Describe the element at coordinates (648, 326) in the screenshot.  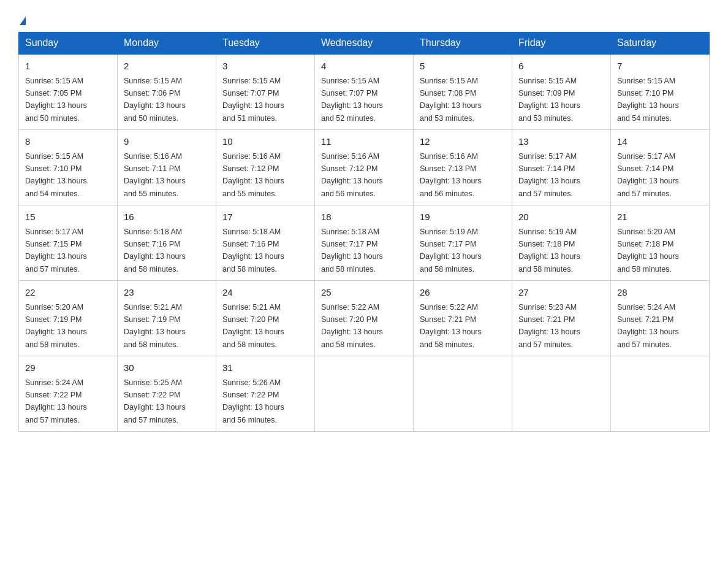
I see `day-info: Sunrise: 5:24 AMSunset: 7:21 PMDaylight:…` at that location.